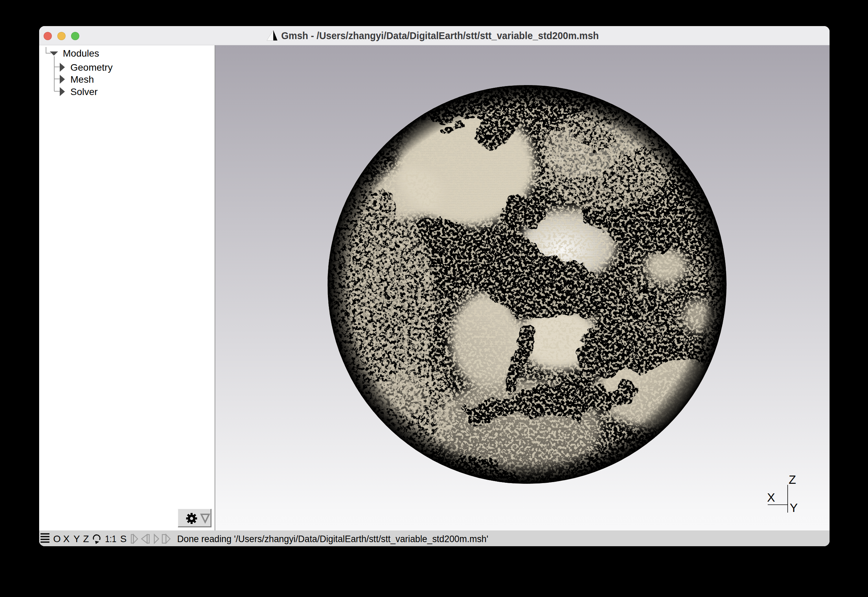 This screenshot has width=868, height=597. Describe the element at coordinates (57, 539) in the screenshot. I see `svg-text: O` at that location.